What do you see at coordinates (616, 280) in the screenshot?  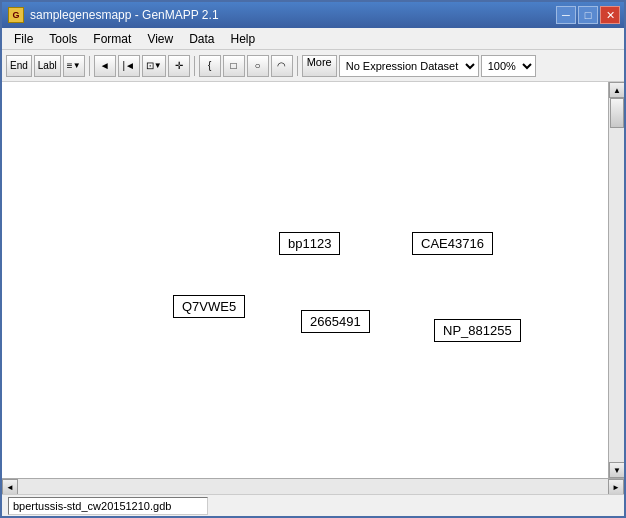 I see `scroll-track-v` at bounding box center [616, 280].